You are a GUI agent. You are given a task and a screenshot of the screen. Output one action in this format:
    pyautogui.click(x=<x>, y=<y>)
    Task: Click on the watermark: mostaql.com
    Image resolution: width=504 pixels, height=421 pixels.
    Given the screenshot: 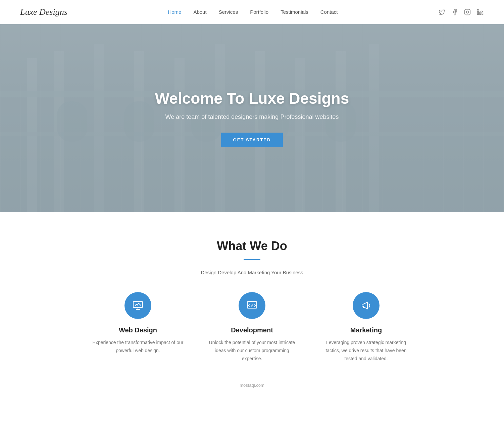 What is the action you would take?
    pyautogui.click(x=252, y=389)
    